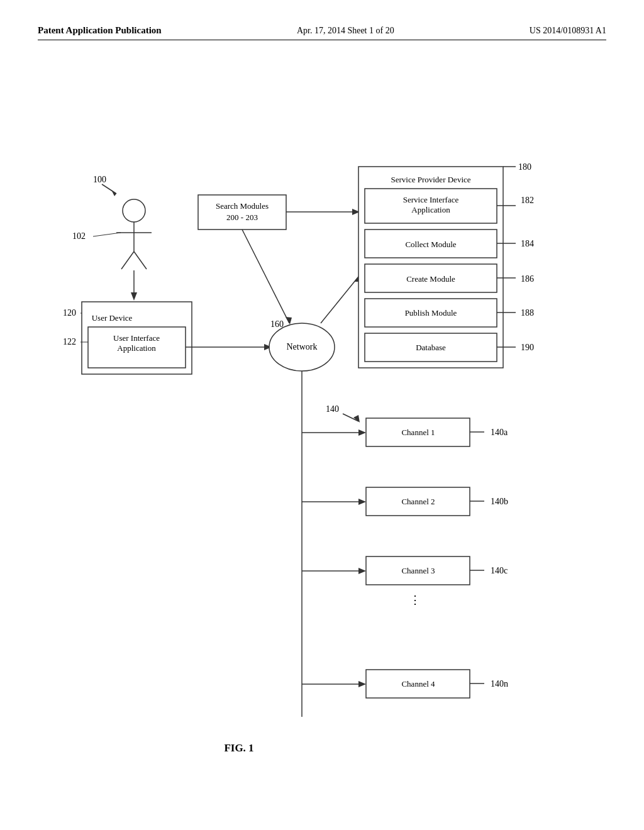 This screenshot has width=644, height=830. Describe the element at coordinates (346, 31) in the screenshot. I see `header-center: Apr. 17, 2014 Sheet 1 of 20` at that location.